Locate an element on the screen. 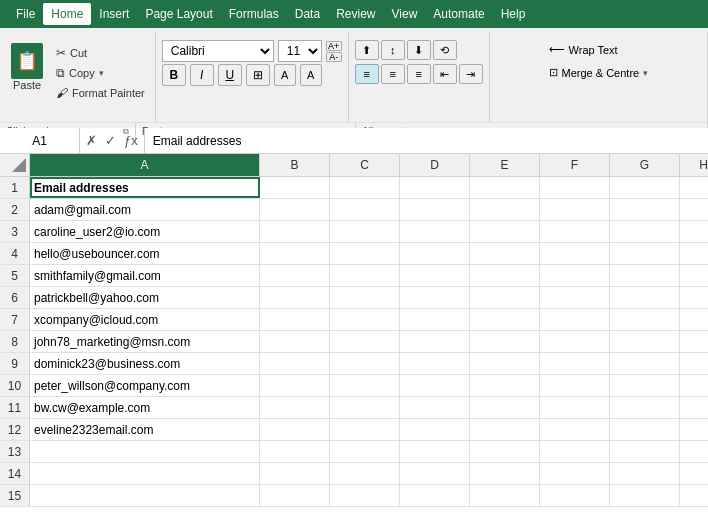  sheet-cell: patrickbell@yahoo.com is located at coordinates (145, 298).